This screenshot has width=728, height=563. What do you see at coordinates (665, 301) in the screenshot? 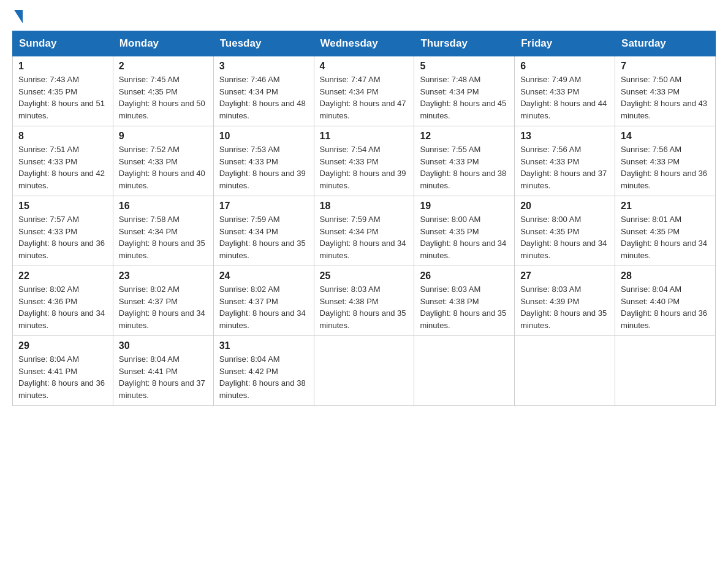
I see `calendar-cell: 28Sunrise: 8:04 AMSunset: 4:40 PMDayligh…` at bounding box center [665, 301].